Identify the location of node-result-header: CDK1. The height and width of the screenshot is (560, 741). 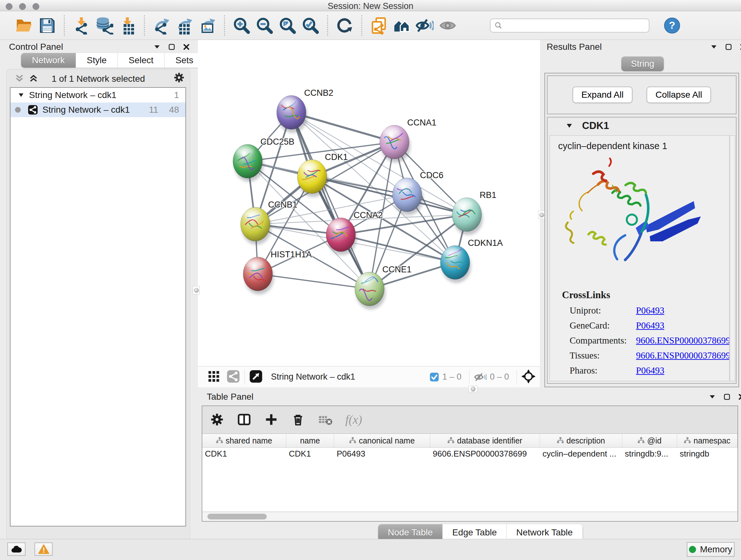
(642, 126).